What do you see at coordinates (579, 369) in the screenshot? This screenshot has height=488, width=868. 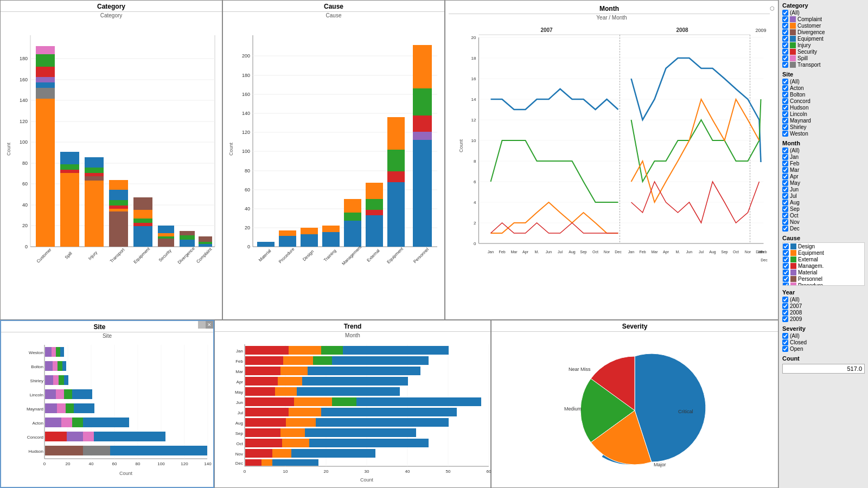 I see `nearmiss-label: Near Miss` at bounding box center [579, 369].